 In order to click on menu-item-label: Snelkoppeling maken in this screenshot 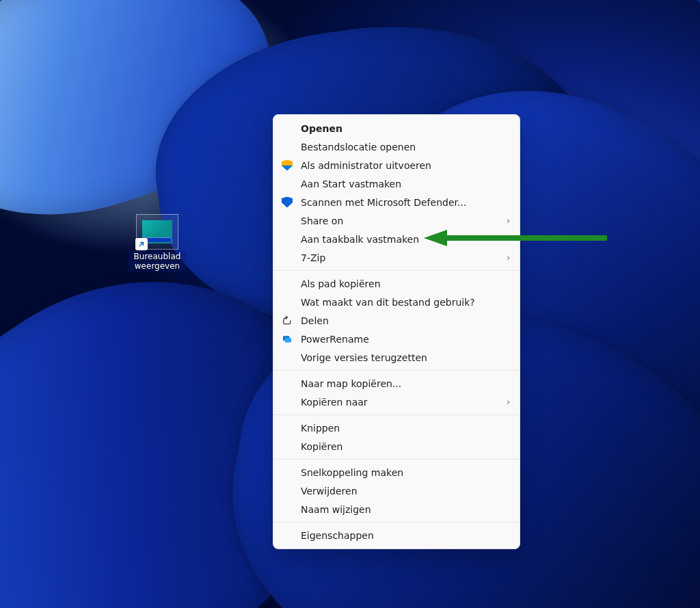, I will do `click(405, 473)`.